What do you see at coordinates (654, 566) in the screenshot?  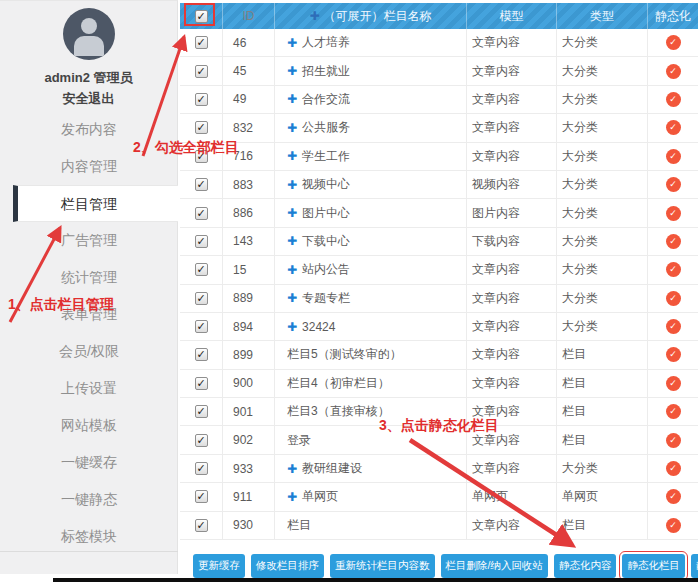 I see `toolbar-button: 静态化栏目` at bounding box center [654, 566].